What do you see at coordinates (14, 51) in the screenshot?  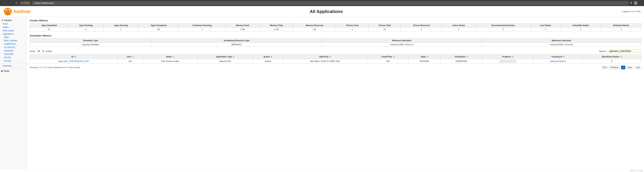 I see `sidebar-item-running: RUNNING` at bounding box center [14, 51].